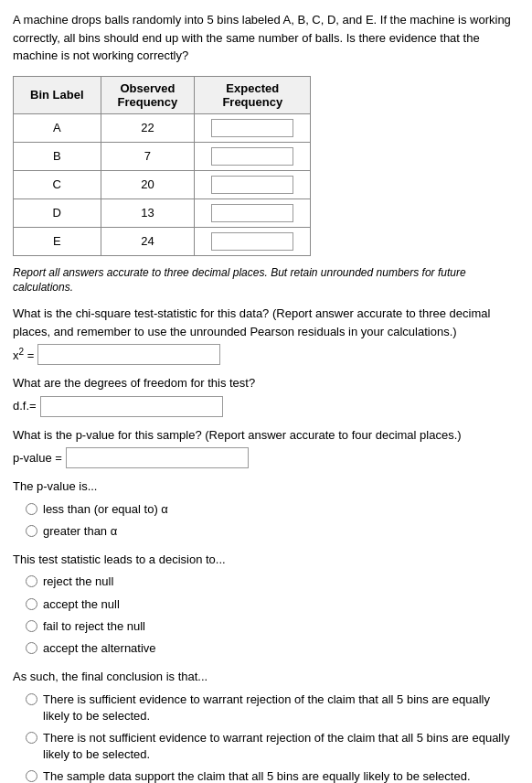  I want to click on table-row: C 20, so click(163, 185).